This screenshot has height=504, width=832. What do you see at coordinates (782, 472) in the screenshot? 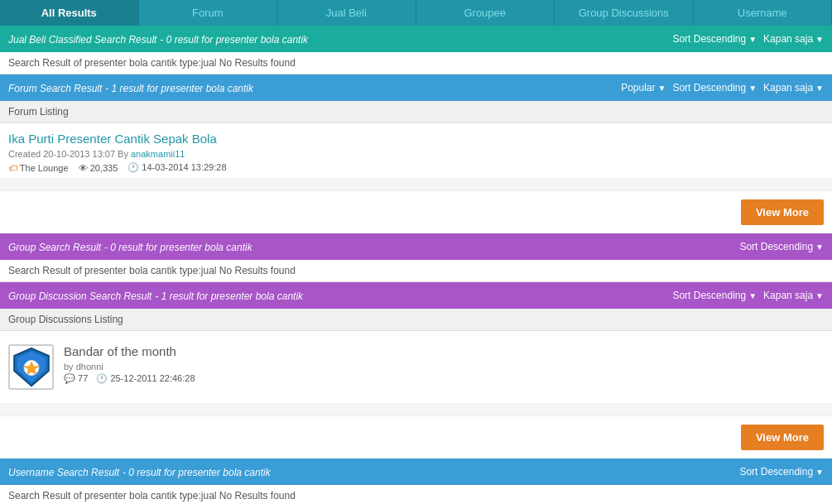
I see `username-sort-btn: Sort Descending ▼` at bounding box center [782, 472].